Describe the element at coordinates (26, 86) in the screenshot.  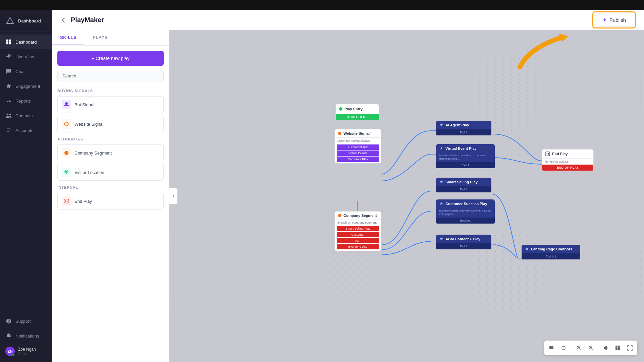
I see `sidebar-item-engagement: Engagement` at that location.